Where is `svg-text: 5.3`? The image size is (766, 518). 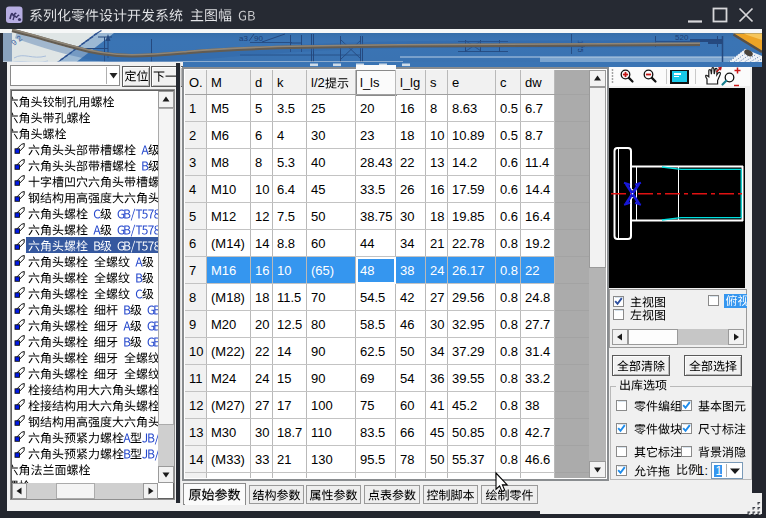 svg-text: 5.3 is located at coordinates (286, 162).